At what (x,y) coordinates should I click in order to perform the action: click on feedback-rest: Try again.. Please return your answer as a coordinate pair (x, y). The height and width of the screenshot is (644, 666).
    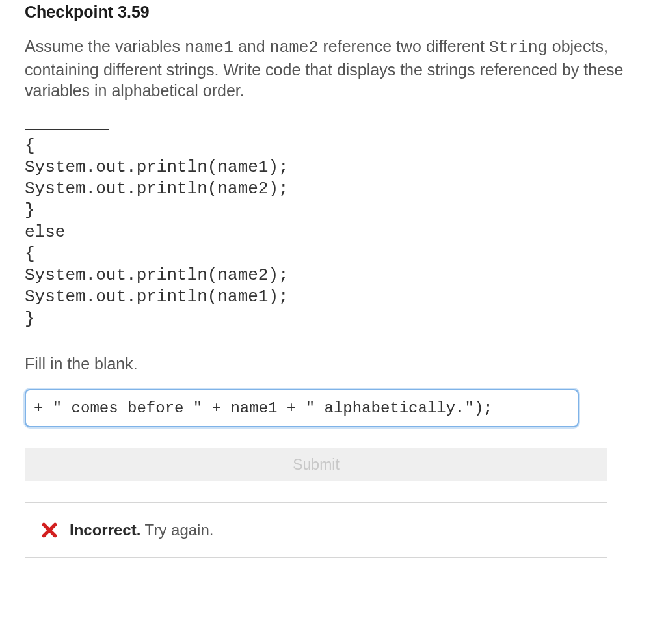
    Looking at the image, I should click on (177, 530).